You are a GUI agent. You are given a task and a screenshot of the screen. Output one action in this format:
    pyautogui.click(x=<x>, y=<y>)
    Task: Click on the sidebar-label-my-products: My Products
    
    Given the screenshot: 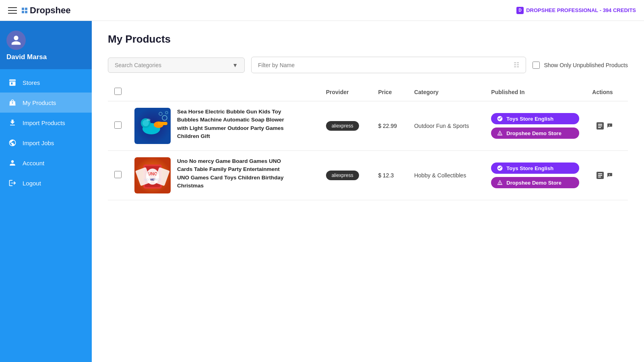 What is the action you would take?
    pyautogui.click(x=39, y=103)
    